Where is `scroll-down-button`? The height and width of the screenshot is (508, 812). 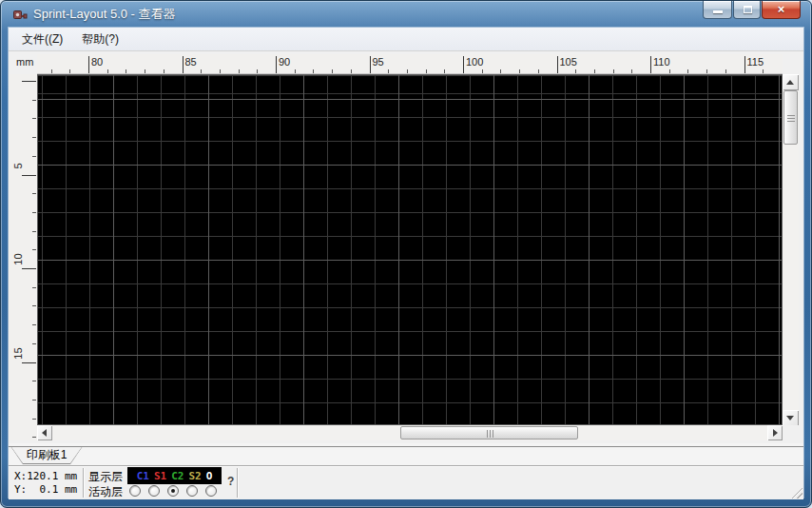
scroll-down-button is located at coordinates (791, 419).